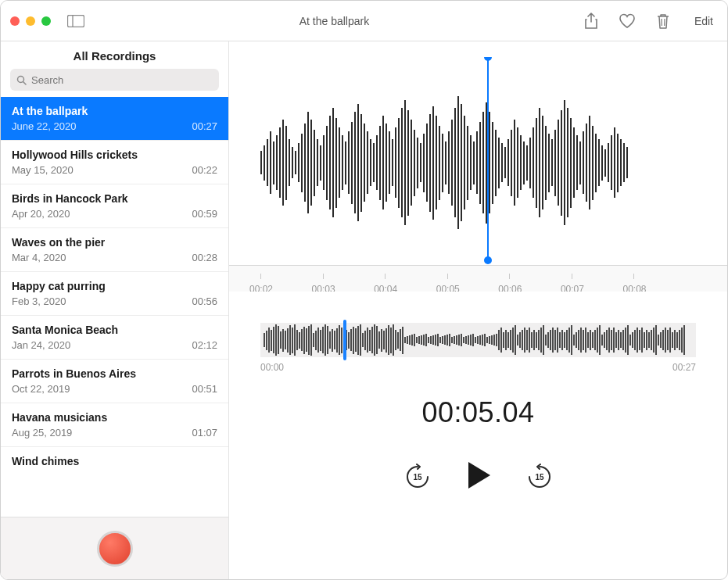 This screenshot has height=580, width=728. Describe the element at coordinates (114, 214) in the screenshot. I see `recording-meta: Apr 20, 202000:59` at that location.